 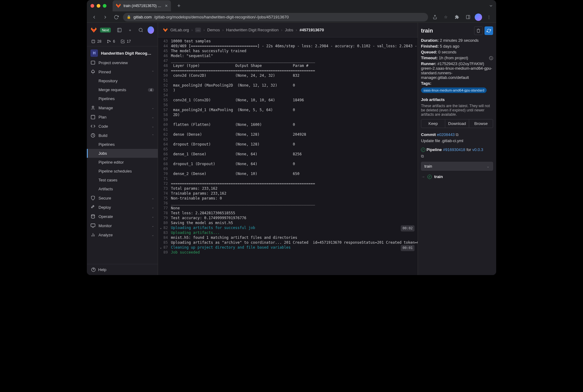 I want to click on delete-button, so click(x=478, y=31).